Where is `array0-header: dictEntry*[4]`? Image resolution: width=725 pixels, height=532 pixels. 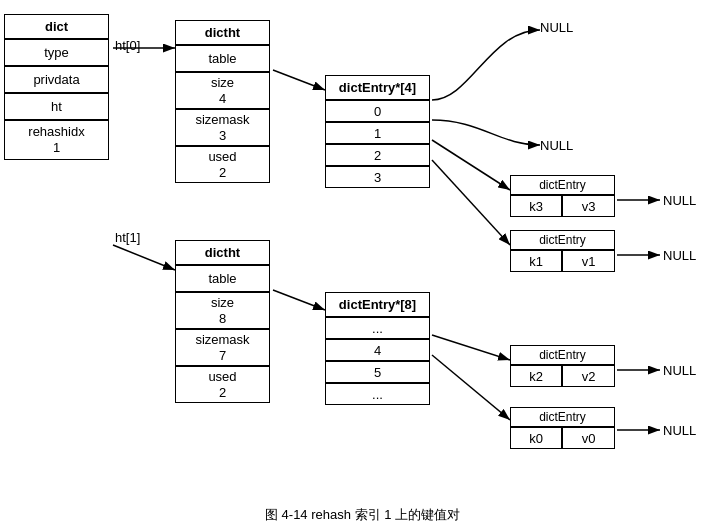
array0-header: dictEntry*[4] is located at coordinates (378, 88).